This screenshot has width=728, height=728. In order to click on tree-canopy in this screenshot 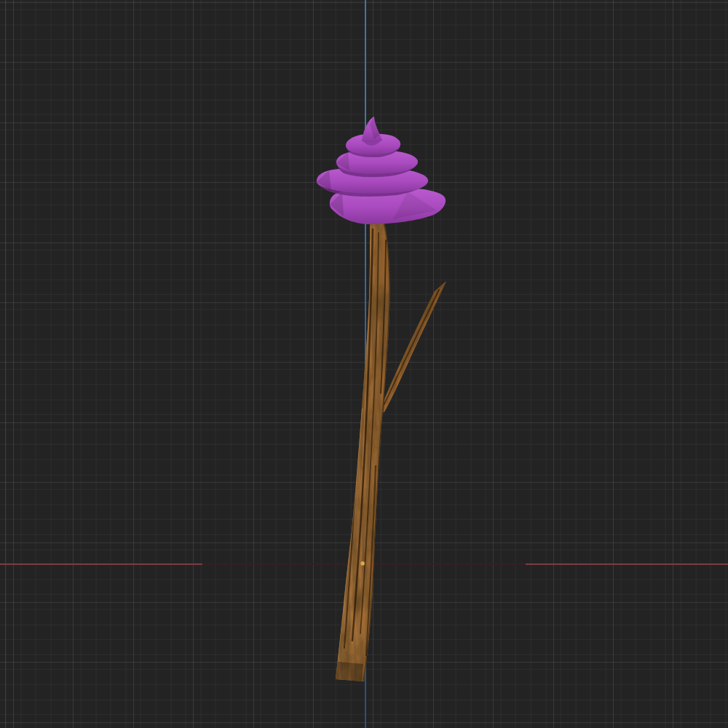, I will do `click(381, 170)`.